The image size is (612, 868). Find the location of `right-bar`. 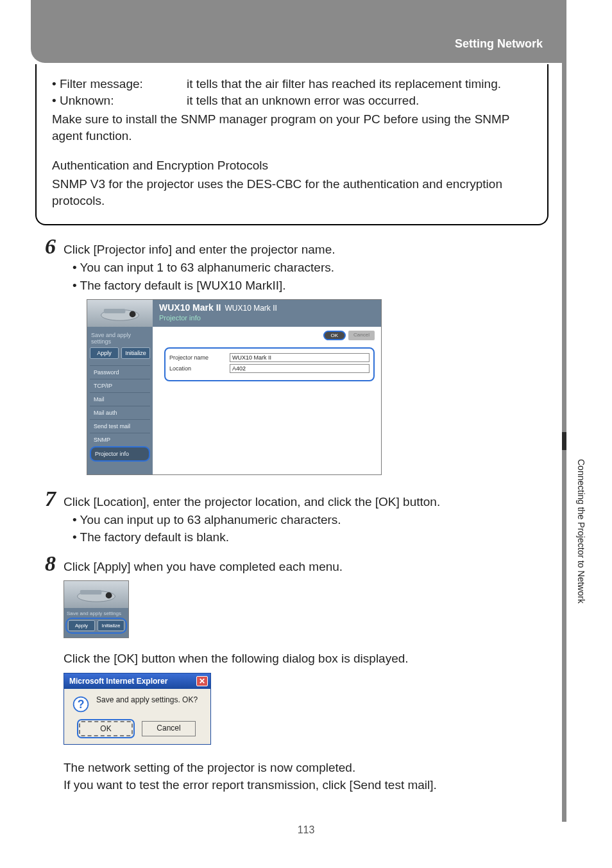

right-bar is located at coordinates (565, 411).